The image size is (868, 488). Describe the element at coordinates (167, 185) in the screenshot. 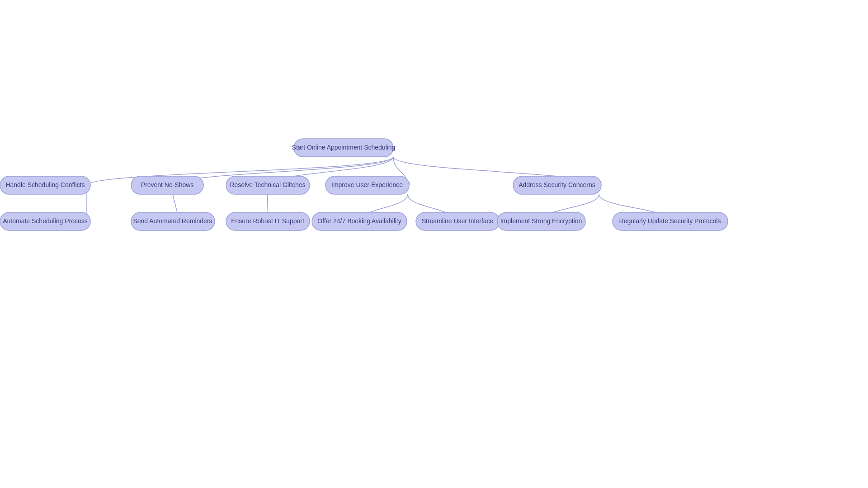

I see `node-l1-prevent-noshows-label: Prevent No-Shows` at that location.